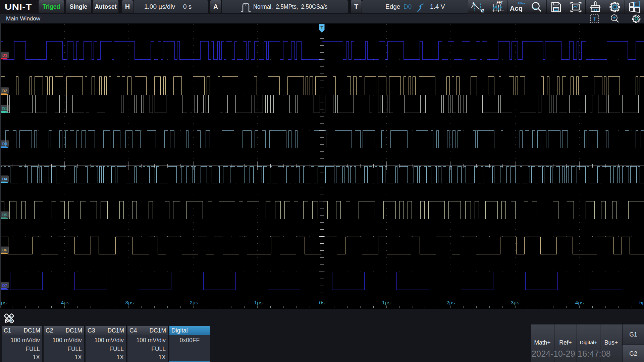 The image size is (644, 362). What do you see at coordinates (5, 179) in the screenshot?
I see `svg-text: D4` at bounding box center [5, 179].